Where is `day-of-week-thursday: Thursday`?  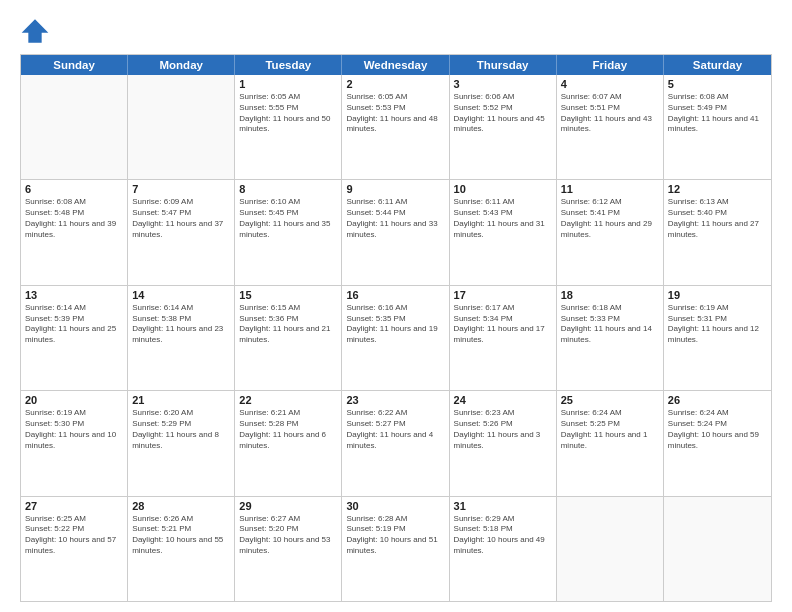
day-of-week-thursday: Thursday is located at coordinates (504, 65).